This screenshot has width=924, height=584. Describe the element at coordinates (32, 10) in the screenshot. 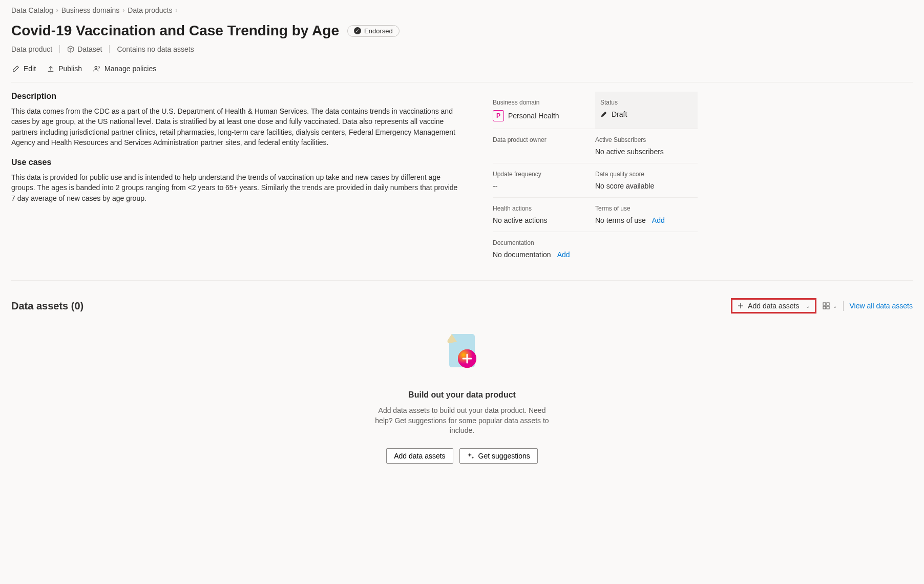

I see `breadcrumb-item: Data Catalog` at that location.